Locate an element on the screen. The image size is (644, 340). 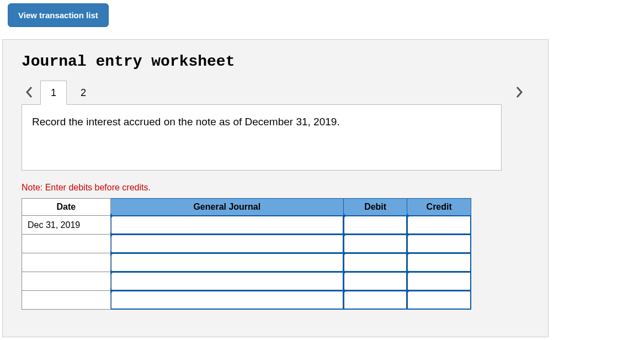
note-text: Note: Enter debits before credits. is located at coordinates (275, 188).